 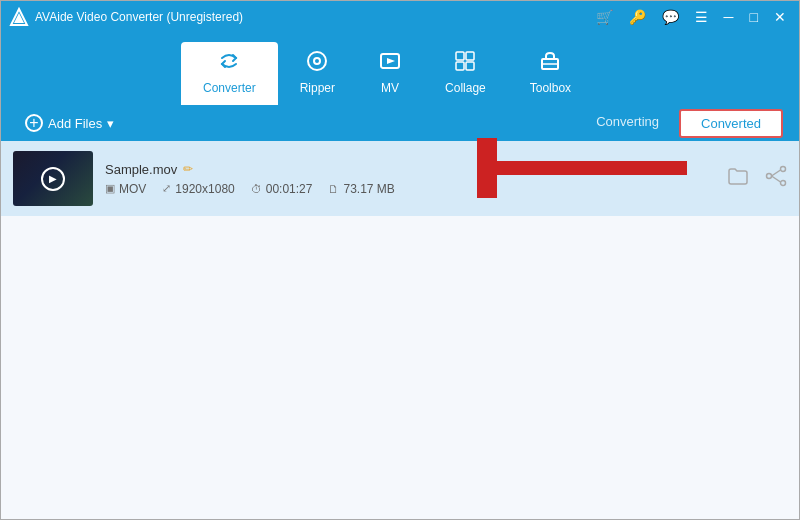 What do you see at coordinates (141, 170) in the screenshot?
I see `file-name: Sample.mov` at bounding box center [141, 170].